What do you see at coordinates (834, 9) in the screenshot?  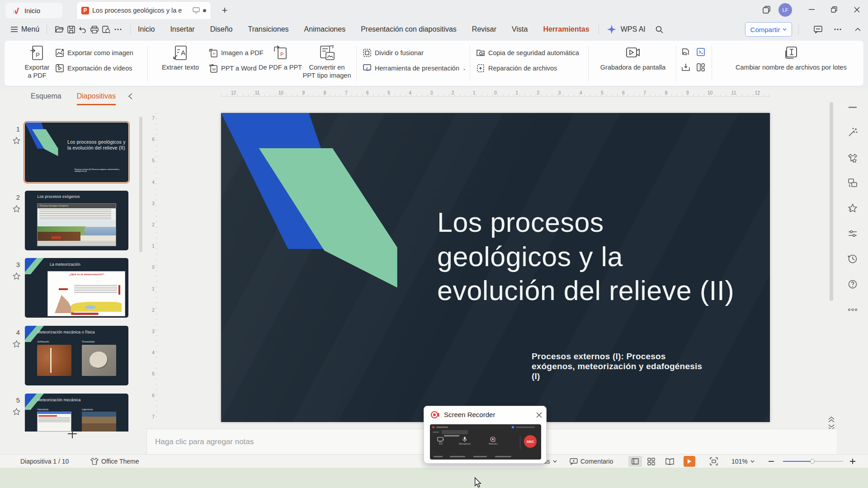 I see `restore-button` at bounding box center [834, 9].